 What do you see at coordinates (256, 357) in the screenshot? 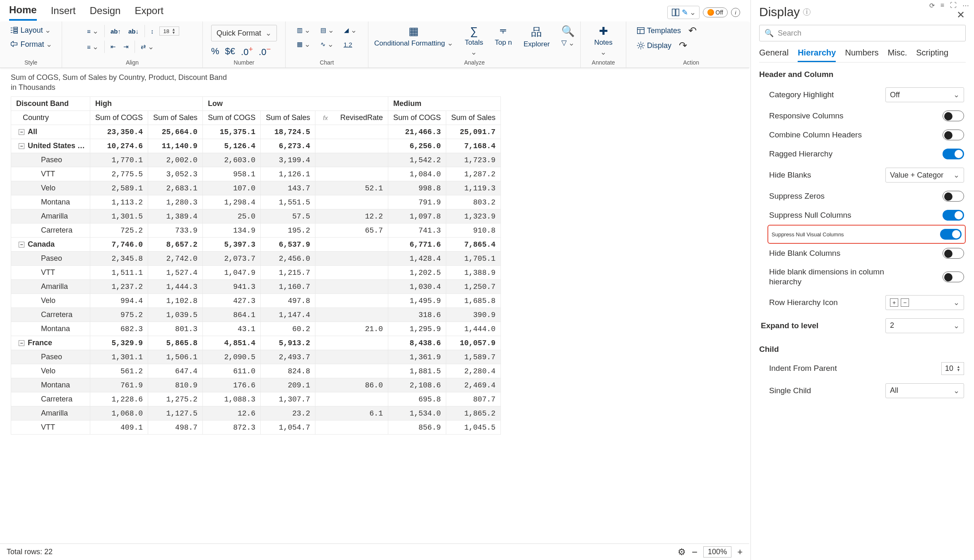
I see `table-row: Paseo1,301.11,506.12,090.52,493.71,361.9…` at bounding box center [256, 357].